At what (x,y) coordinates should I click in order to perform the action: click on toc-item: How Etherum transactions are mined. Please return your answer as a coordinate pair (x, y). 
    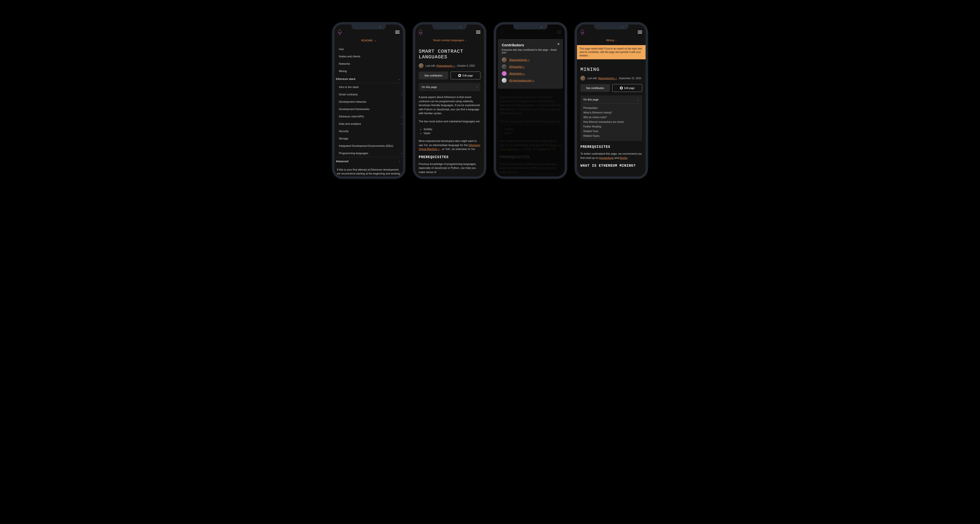
    Looking at the image, I should click on (611, 122).